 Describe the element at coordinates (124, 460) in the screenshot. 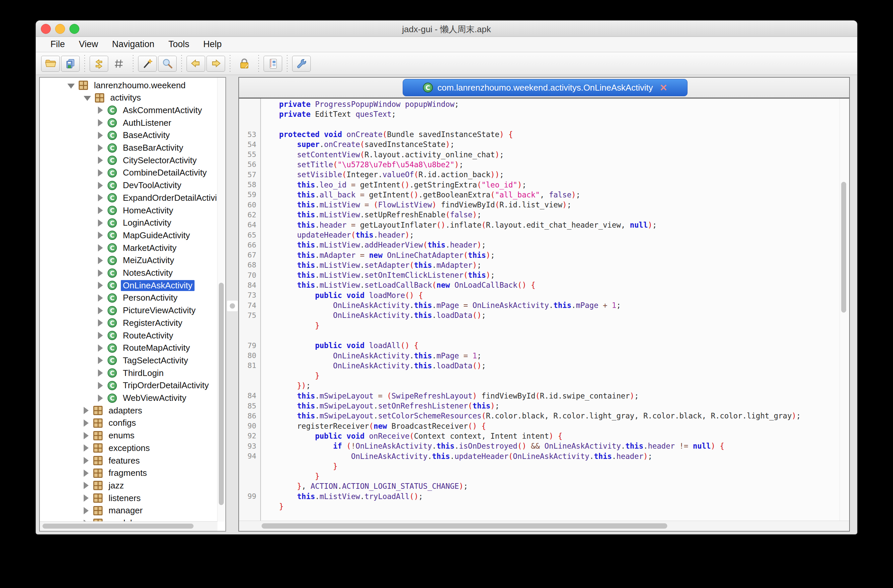

I see `tree-item-label: features` at that location.